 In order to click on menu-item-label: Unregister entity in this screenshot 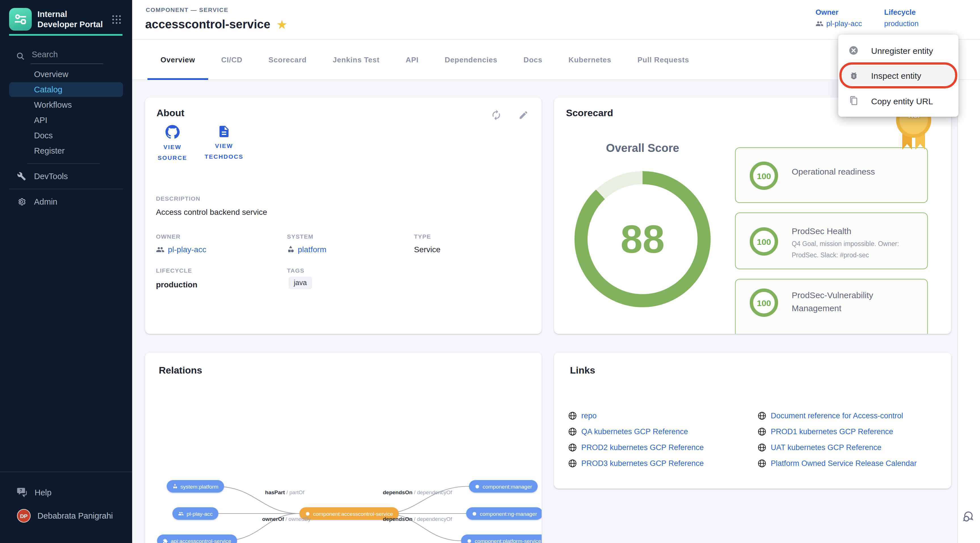, I will do `click(902, 50)`.